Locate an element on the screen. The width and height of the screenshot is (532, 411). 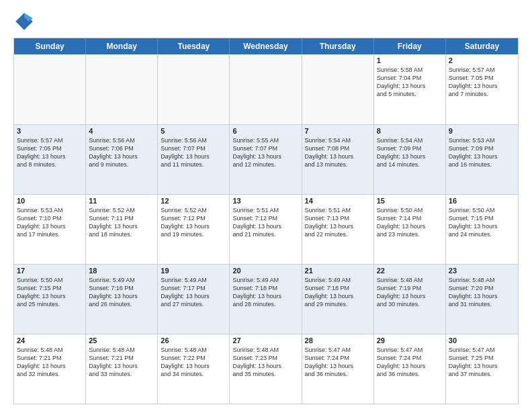
cell-info-line: Sunset: 7:18 PM is located at coordinates (338, 288).